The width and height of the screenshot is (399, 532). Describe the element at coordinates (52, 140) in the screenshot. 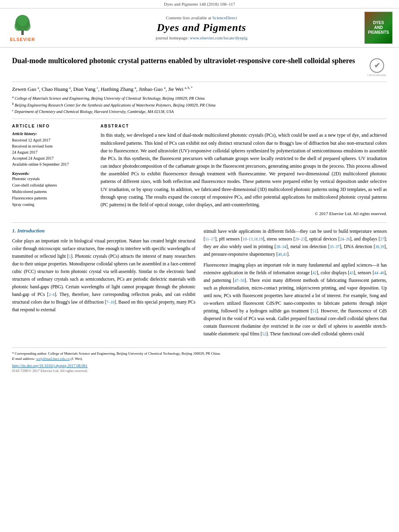

I see `received-date: Received 12 April 2017` at that location.